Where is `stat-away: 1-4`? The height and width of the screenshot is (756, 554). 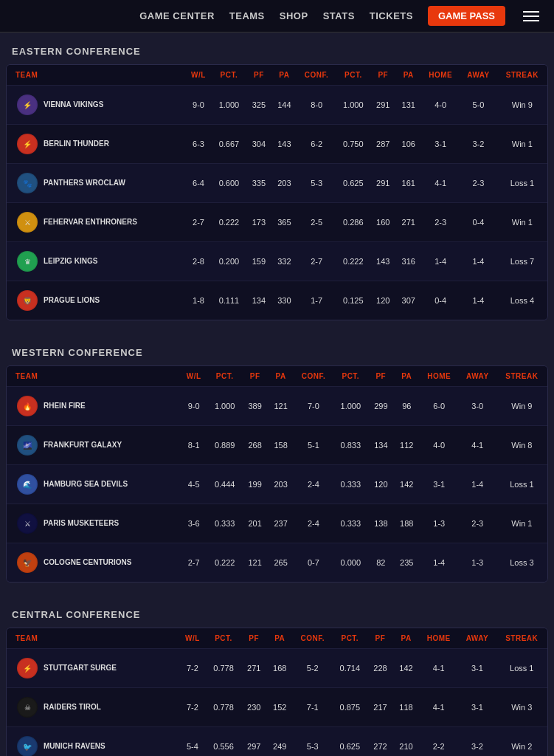
stat-away: 1-4 is located at coordinates (478, 484).